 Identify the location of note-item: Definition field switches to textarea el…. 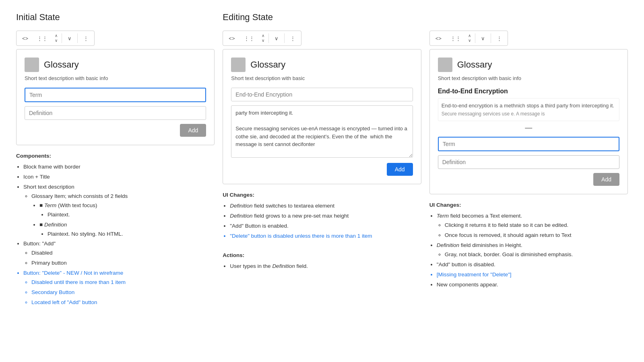
(325, 206).